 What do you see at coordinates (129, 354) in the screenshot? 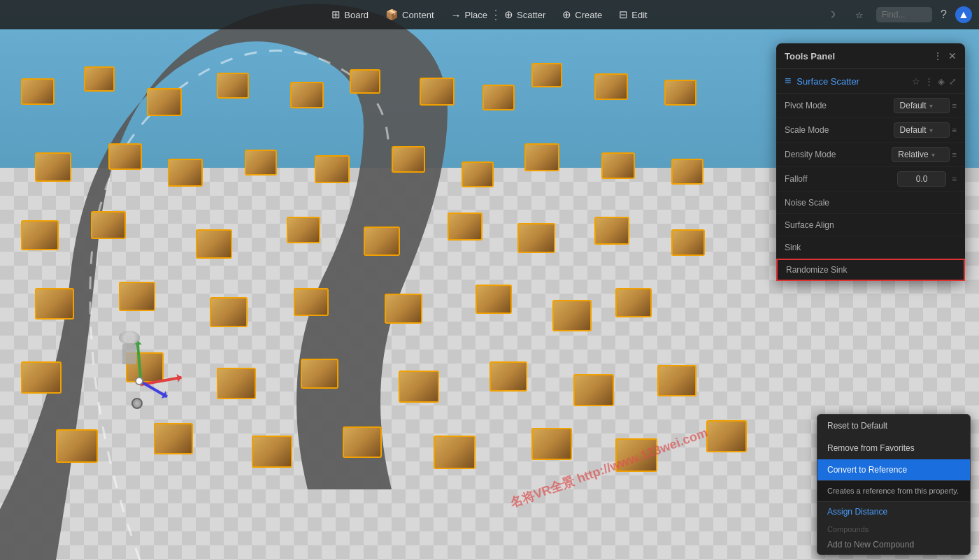
I see `scatter-icon-body` at bounding box center [129, 354].